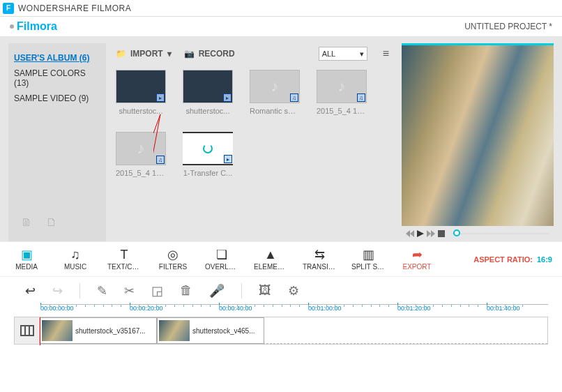  I want to click on new-folder-icon: 🗎, so click(26, 223).